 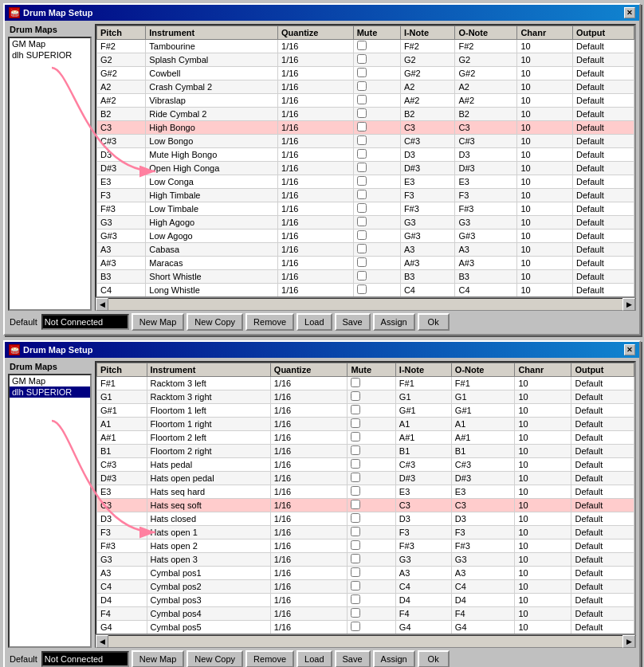 I want to click on new-map-button-2: New Map, so click(x=158, y=658).